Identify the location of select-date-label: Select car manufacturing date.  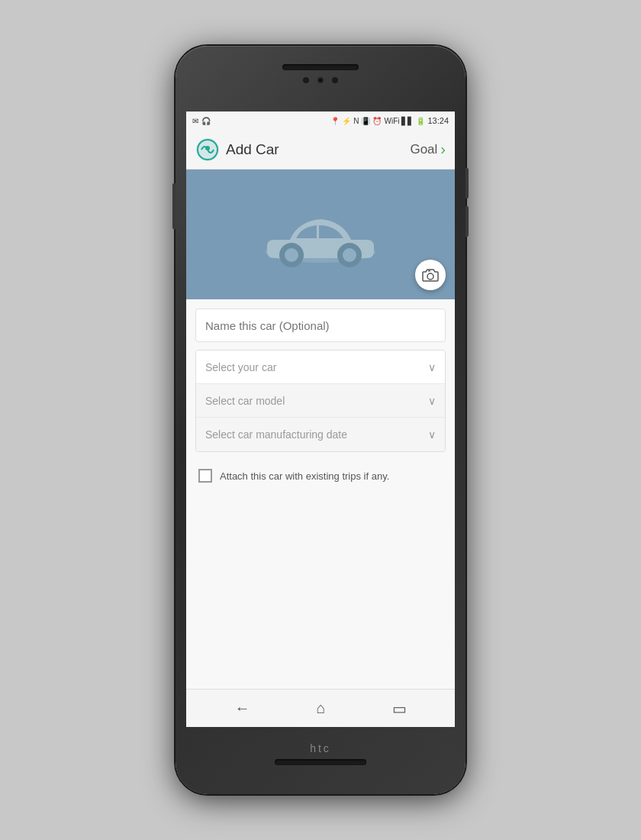
(276, 435).